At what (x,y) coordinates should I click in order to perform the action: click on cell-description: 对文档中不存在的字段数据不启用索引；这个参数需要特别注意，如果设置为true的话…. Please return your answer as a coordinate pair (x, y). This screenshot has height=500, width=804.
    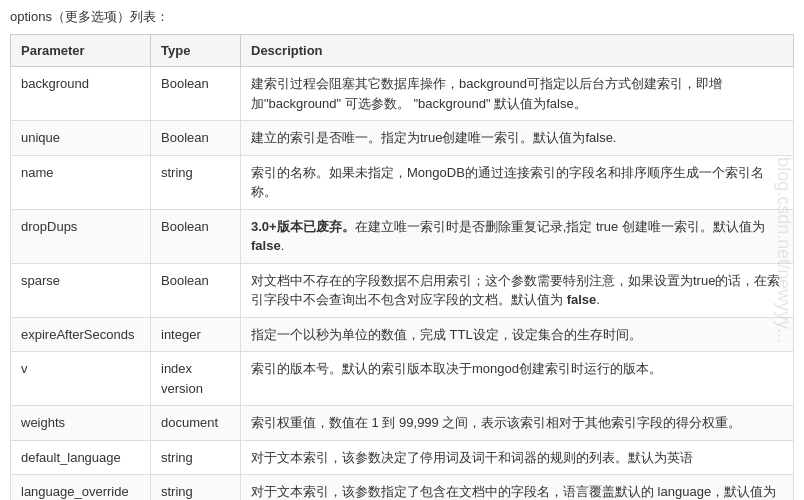
    Looking at the image, I should click on (518, 290).